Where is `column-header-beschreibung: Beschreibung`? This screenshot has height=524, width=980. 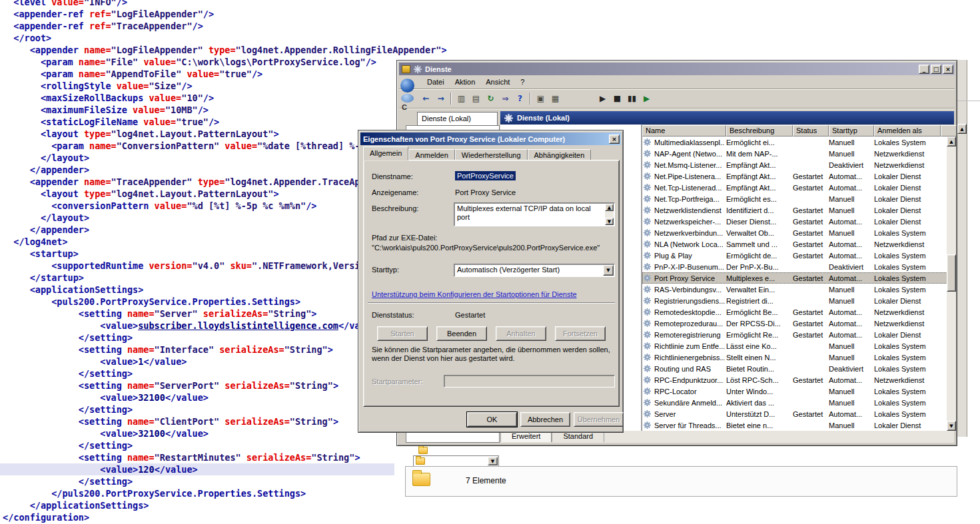 column-header-beschreibung: Beschreibung is located at coordinates (759, 131).